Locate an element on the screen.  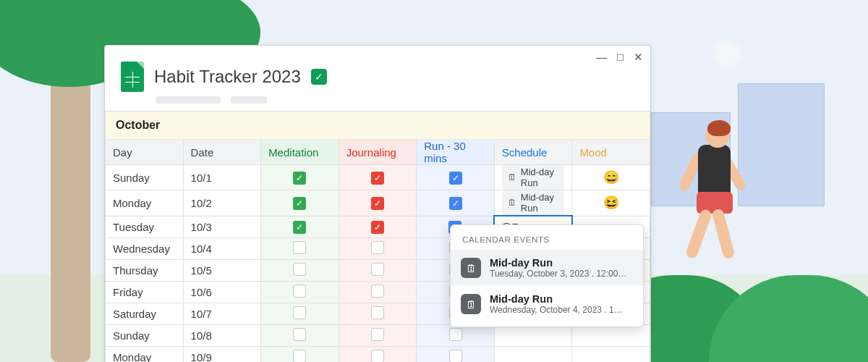
cell-date: 10/6 is located at coordinates (222, 292).